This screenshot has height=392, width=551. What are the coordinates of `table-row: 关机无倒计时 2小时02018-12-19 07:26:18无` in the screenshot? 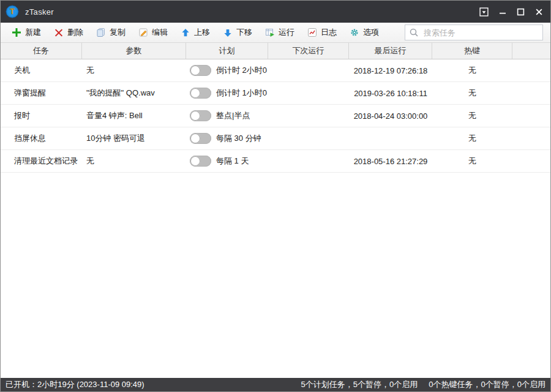 It's located at (276, 71).